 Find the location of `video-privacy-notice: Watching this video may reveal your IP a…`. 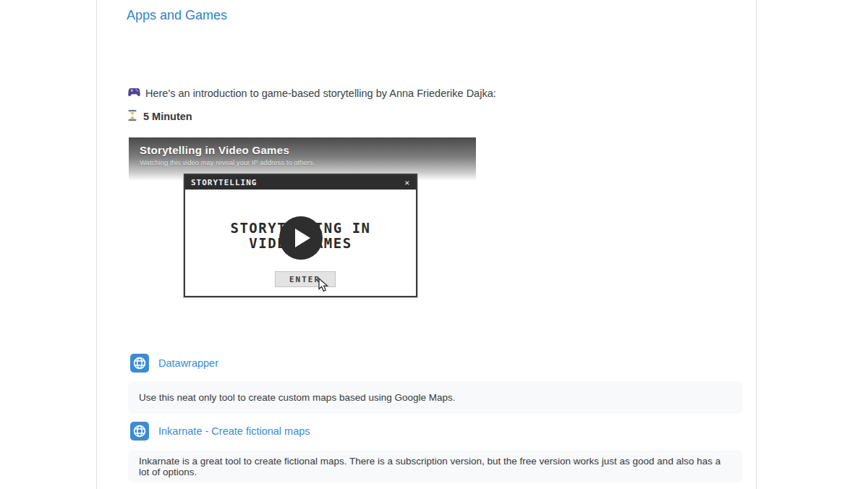

video-privacy-notice: Watching this video may reveal your IP a… is located at coordinates (302, 162).